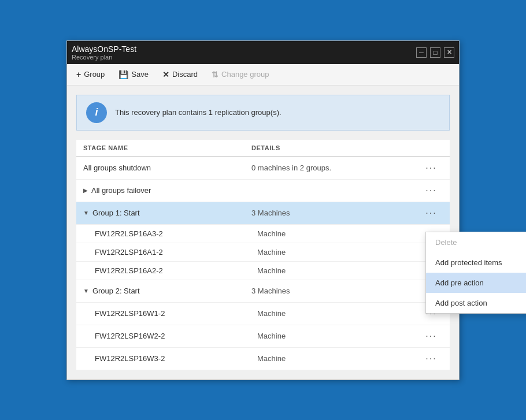 The width and height of the screenshot is (526, 420). I want to click on close-button: ✕, so click(449, 53).